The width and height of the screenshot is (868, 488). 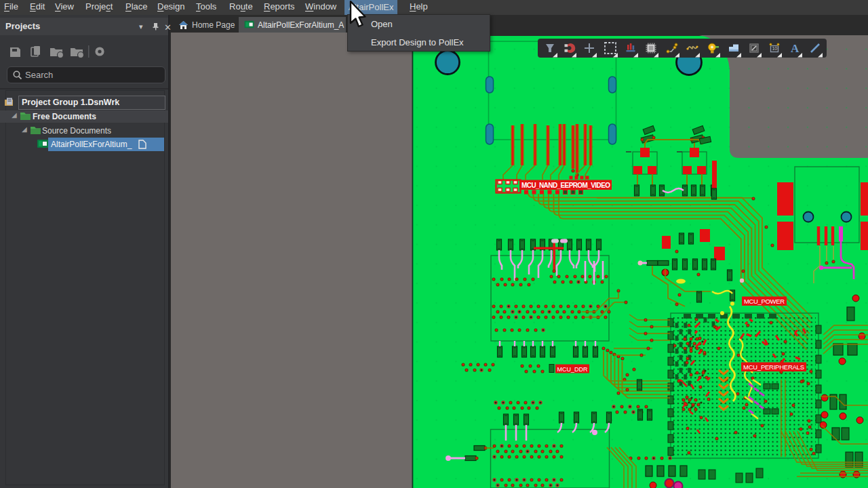 What do you see at coordinates (566, 186) in the screenshot?
I see `svg-text: MCU_NAND_EEPROM_VIDEO` at bounding box center [566, 186].